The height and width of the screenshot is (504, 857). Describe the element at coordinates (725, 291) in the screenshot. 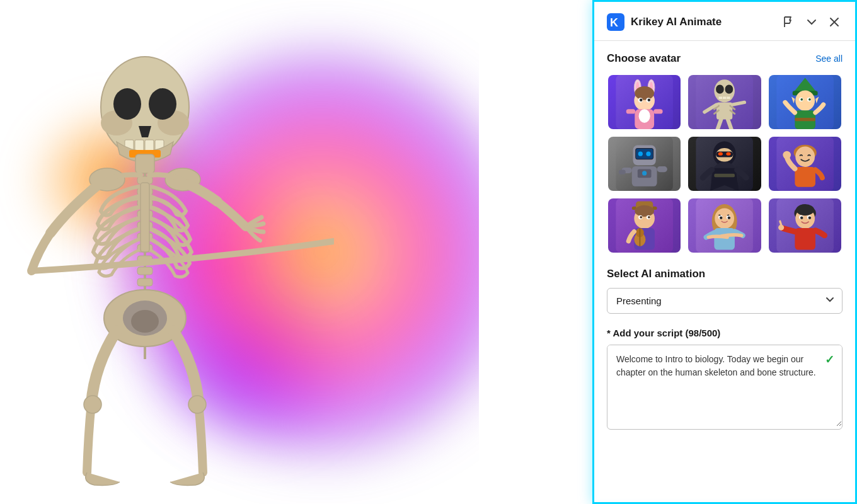

I see `animation-section: Select AI animation Presenting Walking D…` at that location.